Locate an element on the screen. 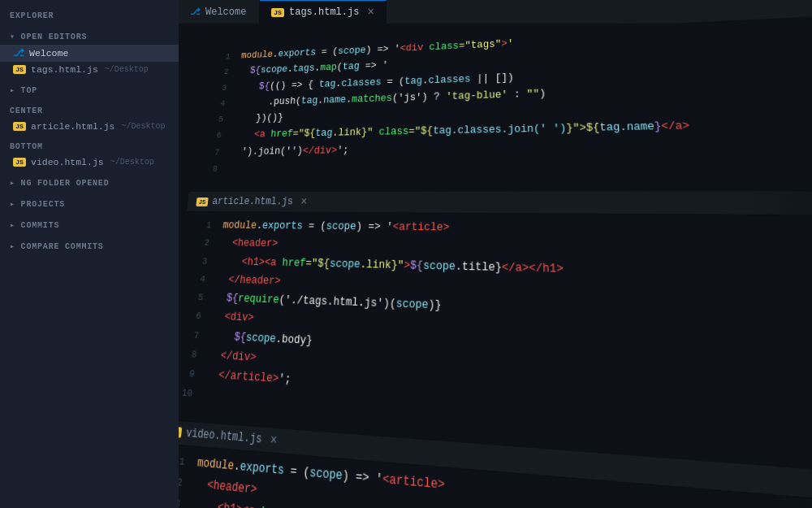 This screenshot has height=508, width=812. js-icon-video: JS is located at coordinates (19, 163).